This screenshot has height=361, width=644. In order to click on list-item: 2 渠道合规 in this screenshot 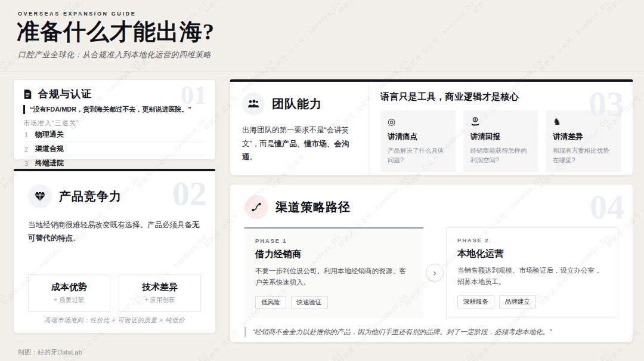, I will do `click(114, 149)`.